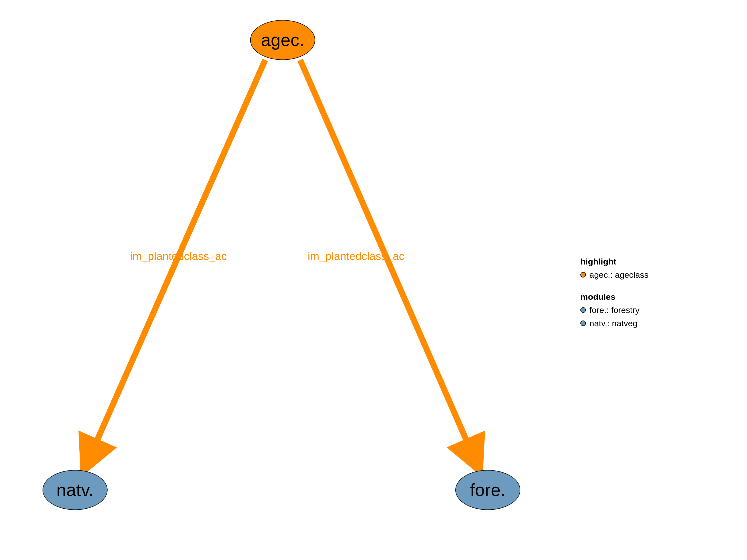 The image size is (747, 560). Describe the element at coordinates (615, 297) in the screenshot. I see `legend-modules-title: modules` at that location.